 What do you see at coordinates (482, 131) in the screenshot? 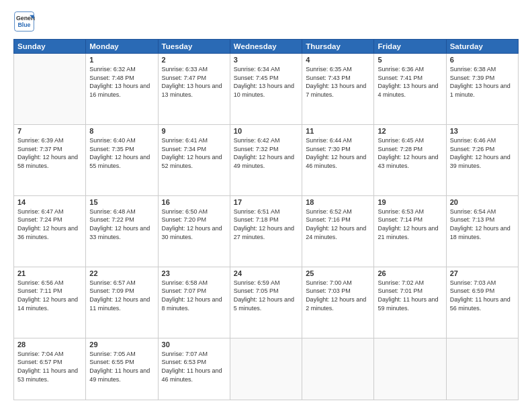
I see `day-number: 13` at bounding box center [482, 131].